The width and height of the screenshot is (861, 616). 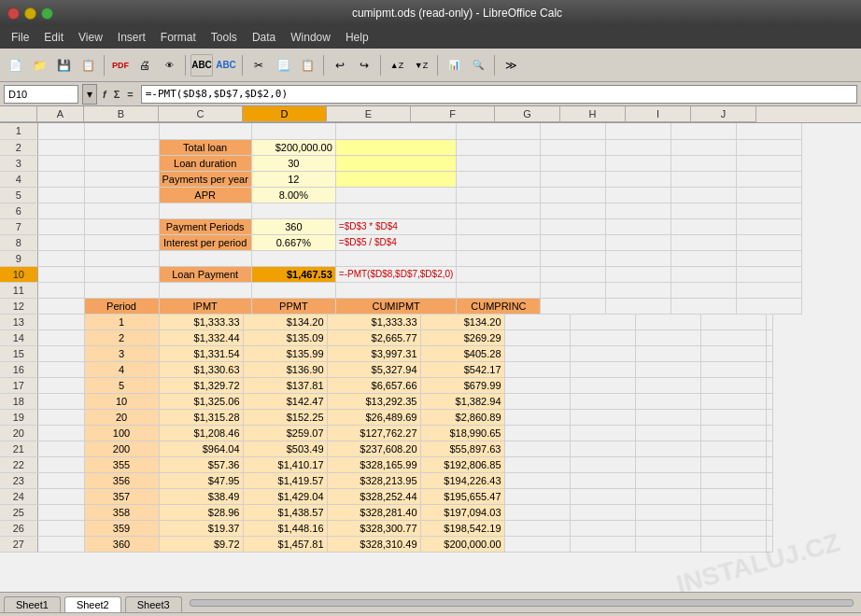 I want to click on cell-j7, so click(x=769, y=226).